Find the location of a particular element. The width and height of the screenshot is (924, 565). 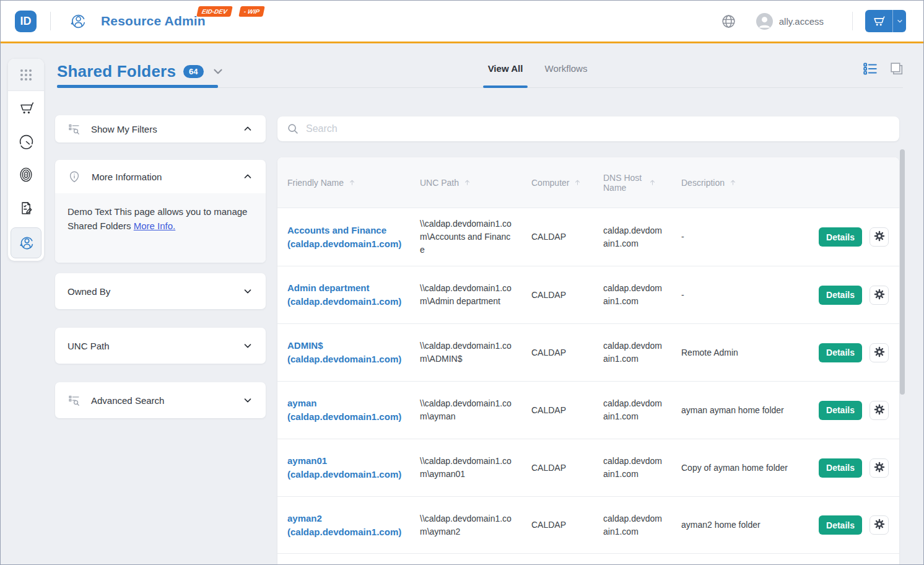

app-rail is located at coordinates (26, 160).